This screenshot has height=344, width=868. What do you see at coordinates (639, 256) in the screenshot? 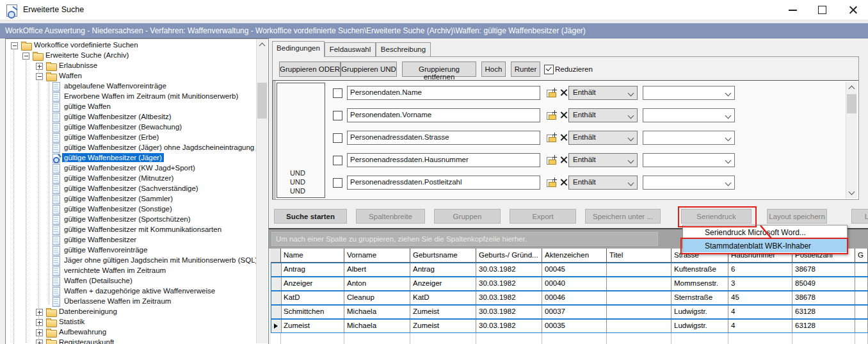
I see `column-header: Titel` at bounding box center [639, 256].